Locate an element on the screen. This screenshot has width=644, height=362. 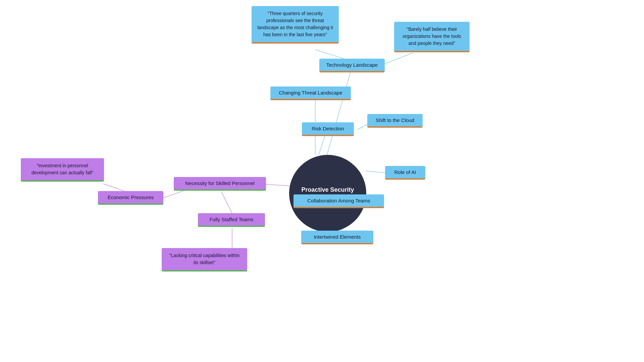
node-intertwined-elements: Intertwined Elements is located at coordinates (337, 237).